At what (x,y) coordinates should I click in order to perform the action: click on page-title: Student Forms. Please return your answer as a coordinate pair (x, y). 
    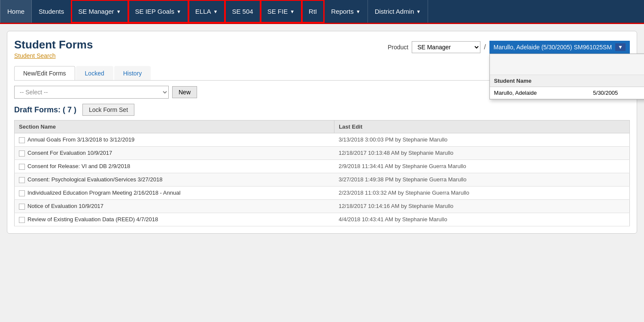
    Looking at the image, I should click on (53, 45).